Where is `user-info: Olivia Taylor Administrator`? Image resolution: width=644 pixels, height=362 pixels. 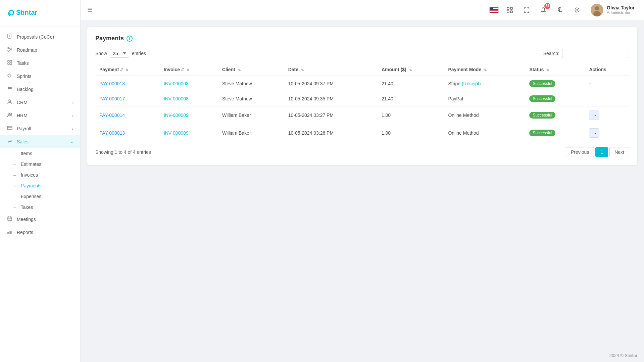
user-info: Olivia Taylor Administrator is located at coordinates (621, 10).